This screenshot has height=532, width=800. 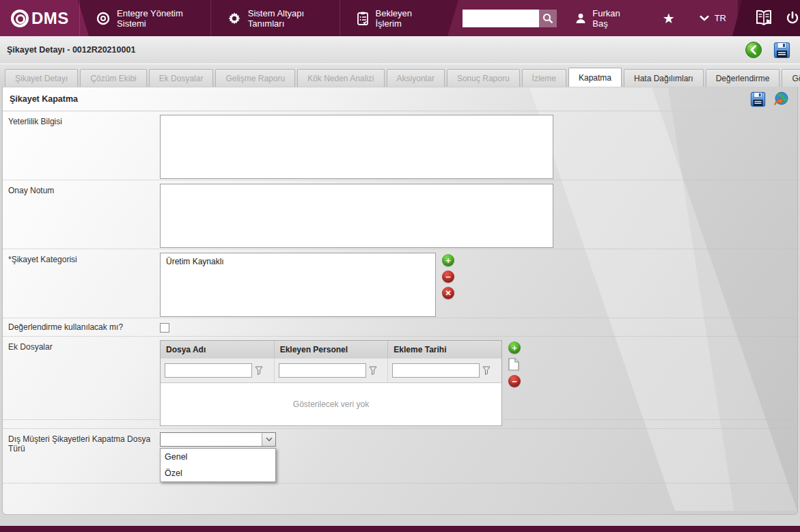 What do you see at coordinates (38, 18) in the screenshot?
I see `app-logo: DMS` at bounding box center [38, 18].